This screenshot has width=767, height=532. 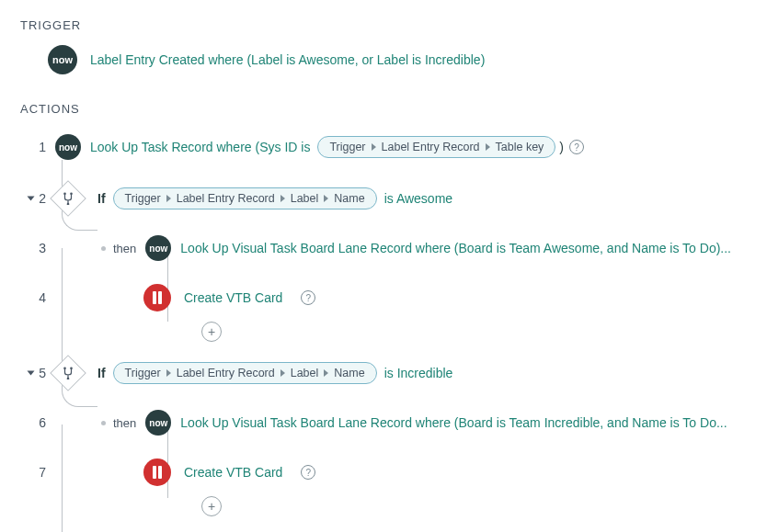 What do you see at coordinates (42, 147) in the screenshot?
I see `step-number: 1` at bounding box center [42, 147].